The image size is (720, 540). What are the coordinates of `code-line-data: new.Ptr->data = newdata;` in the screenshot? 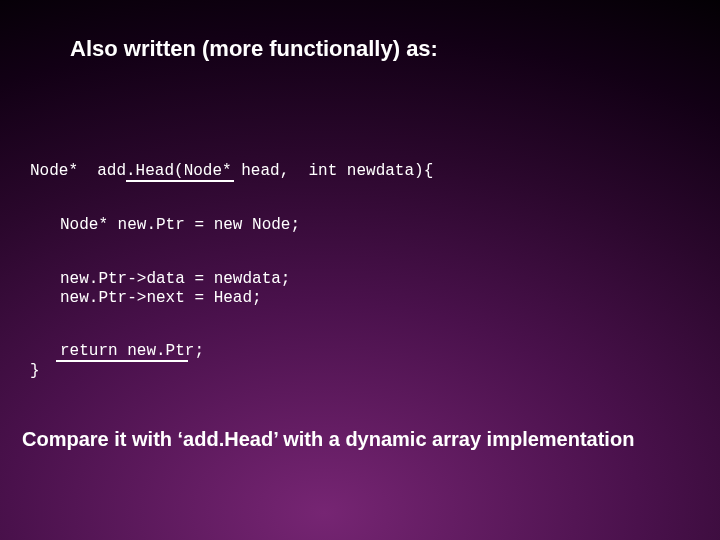 It's located at (175, 279).